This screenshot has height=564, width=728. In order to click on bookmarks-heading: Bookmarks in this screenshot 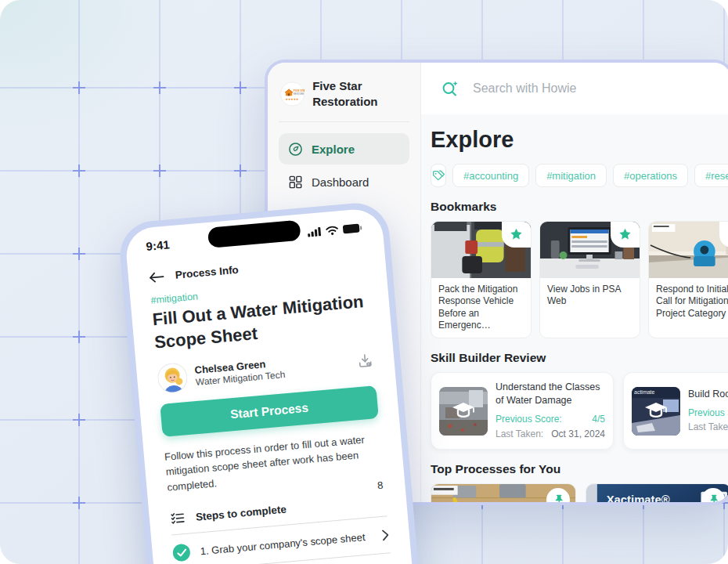, I will do `click(579, 207)`.